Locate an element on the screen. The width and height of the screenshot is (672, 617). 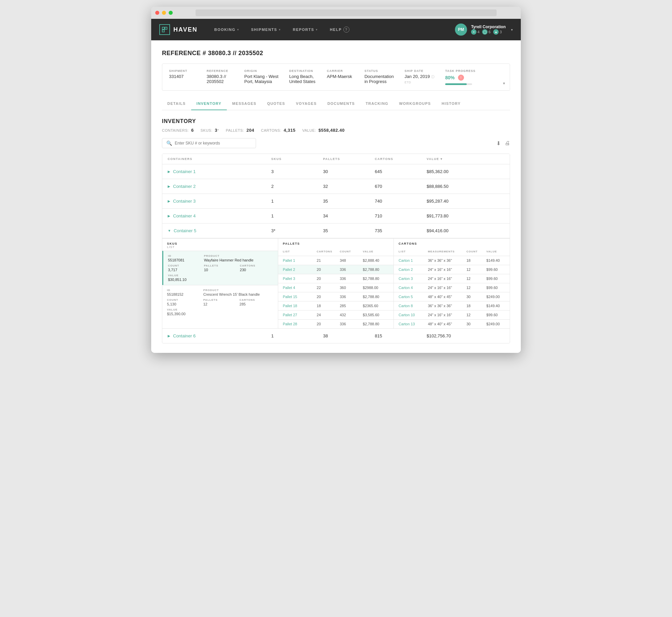
shipment-dest-value: Long Beach,United States is located at coordinates (303, 79).